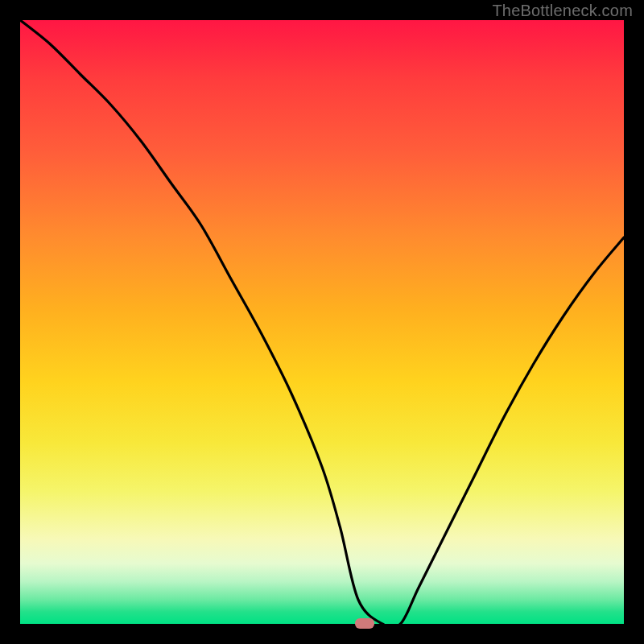  What do you see at coordinates (365, 623) in the screenshot?
I see `optimal-marker` at bounding box center [365, 623].